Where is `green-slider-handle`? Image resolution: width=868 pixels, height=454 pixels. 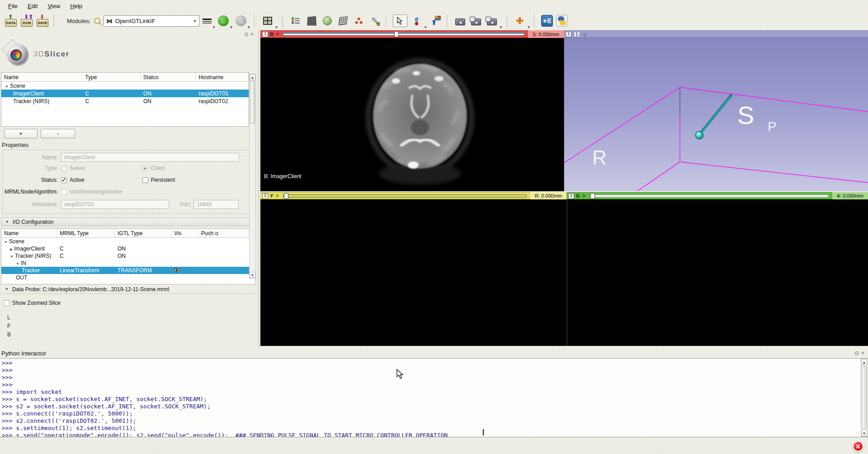
green-slider-handle is located at coordinates (593, 196).